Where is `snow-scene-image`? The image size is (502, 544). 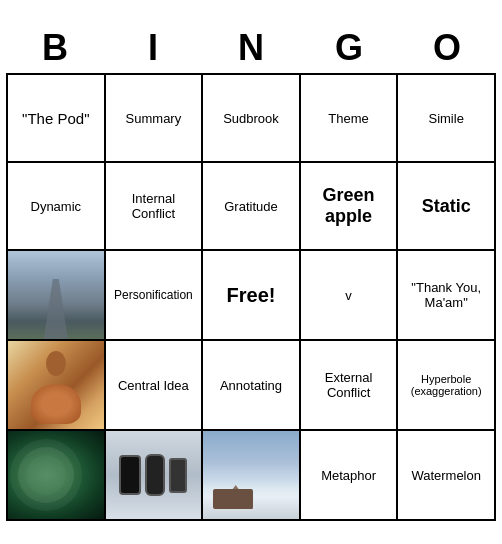
snow-scene-image is located at coordinates (251, 475).